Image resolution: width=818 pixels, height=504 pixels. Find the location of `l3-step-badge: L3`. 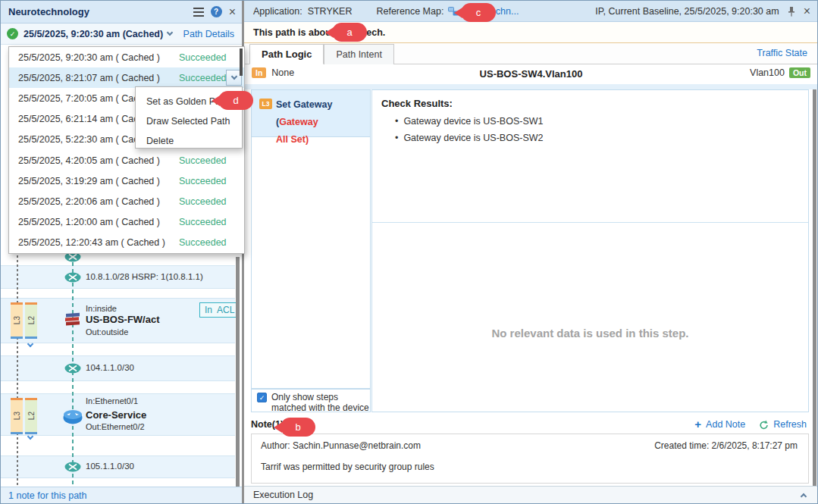

l3-step-badge: L3 is located at coordinates (265, 104).